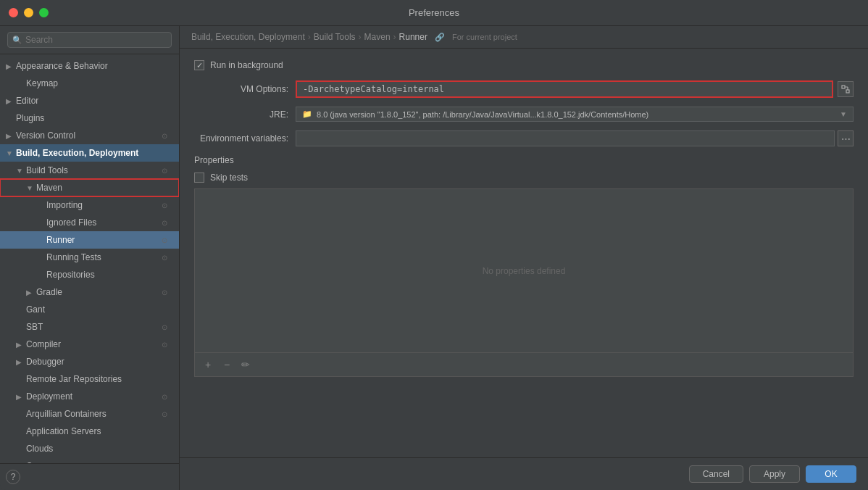 The height and width of the screenshot is (490, 868). Describe the element at coordinates (13, 477) in the screenshot. I see `help-button: ?` at that location.